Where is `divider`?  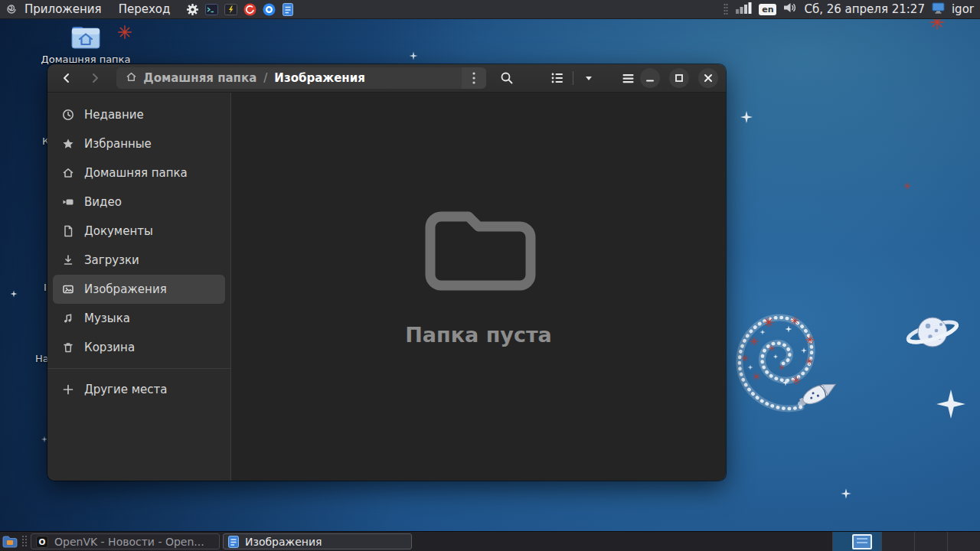 divider is located at coordinates (573, 78).